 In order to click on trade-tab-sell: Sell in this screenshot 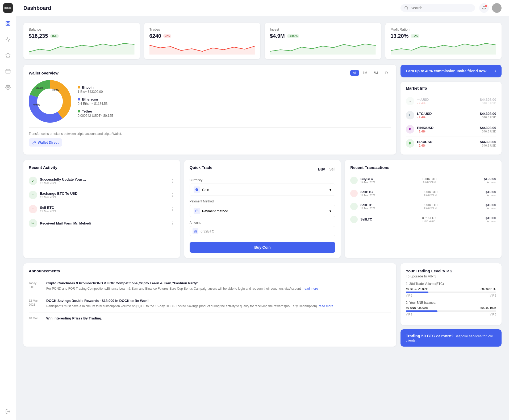, I will do `click(332, 170)`.